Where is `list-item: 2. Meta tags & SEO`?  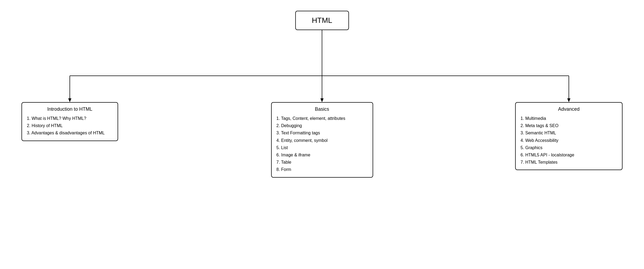
list-item: 2. Meta tags & SEO is located at coordinates (569, 126).